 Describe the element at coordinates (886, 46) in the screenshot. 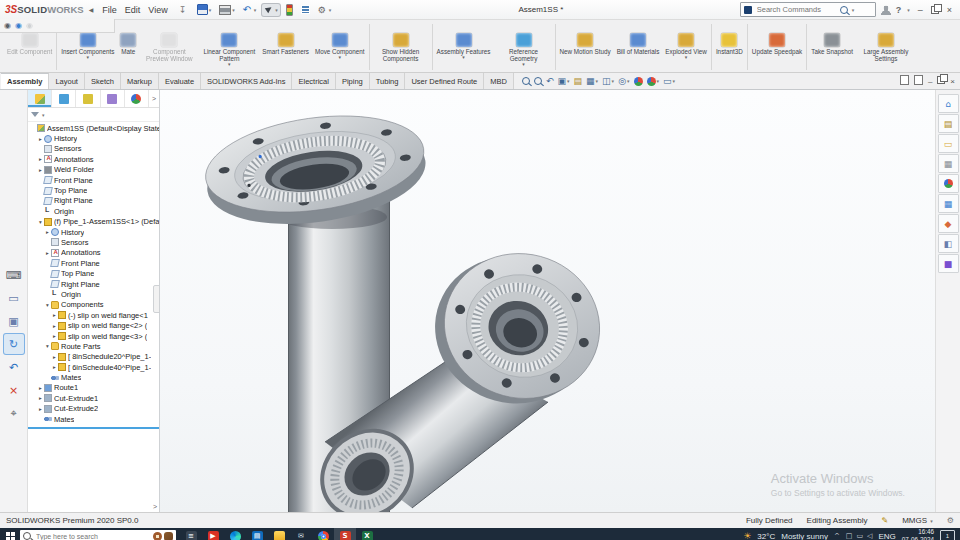

I see `large-assembly-settings-button: Large Assembly Settings` at that location.